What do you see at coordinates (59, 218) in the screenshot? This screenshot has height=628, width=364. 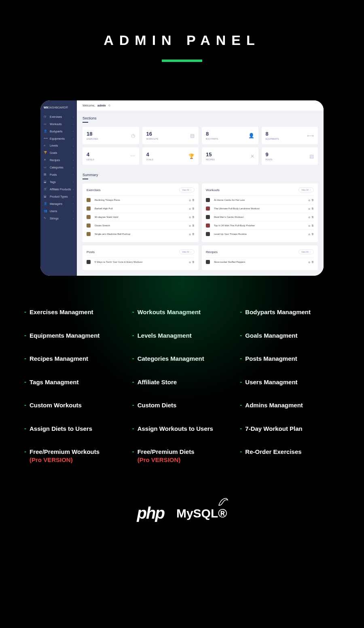 I see `sidebar-item-strings: ✎Strings›` at bounding box center [59, 218].